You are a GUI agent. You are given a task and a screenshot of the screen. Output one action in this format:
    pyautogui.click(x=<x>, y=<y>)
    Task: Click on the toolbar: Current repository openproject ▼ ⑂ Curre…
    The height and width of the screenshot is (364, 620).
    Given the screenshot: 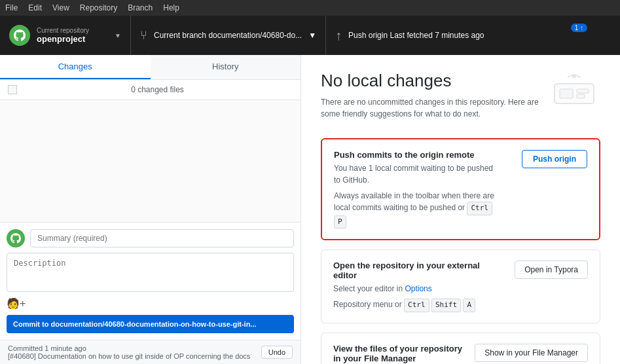 What is the action you would take?
    pyautogui.click(x=310, y=35)
    